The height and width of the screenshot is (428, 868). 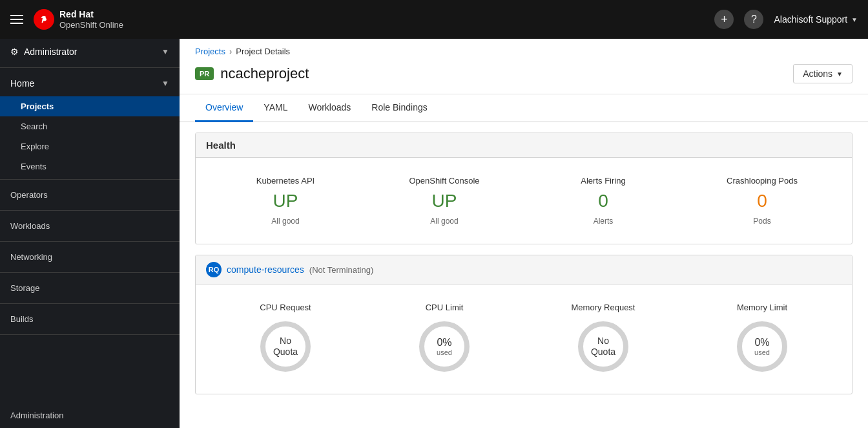 I want to click on redhat-logo, so click(x=44, y=19).